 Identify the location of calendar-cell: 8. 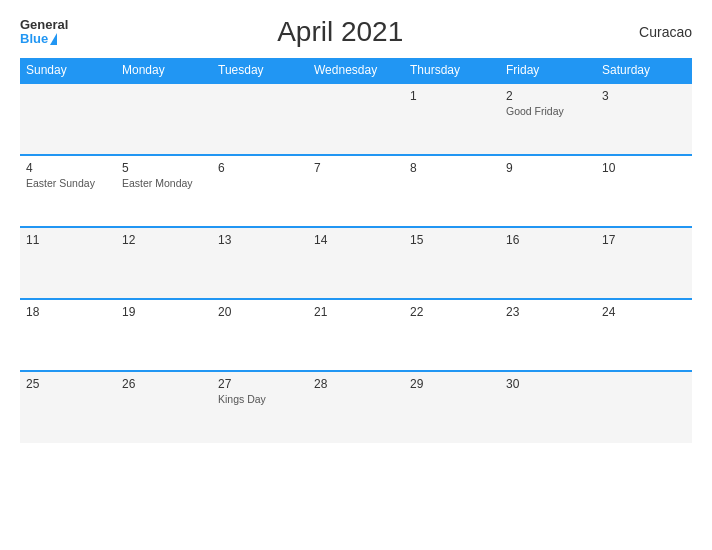
(452, 191).